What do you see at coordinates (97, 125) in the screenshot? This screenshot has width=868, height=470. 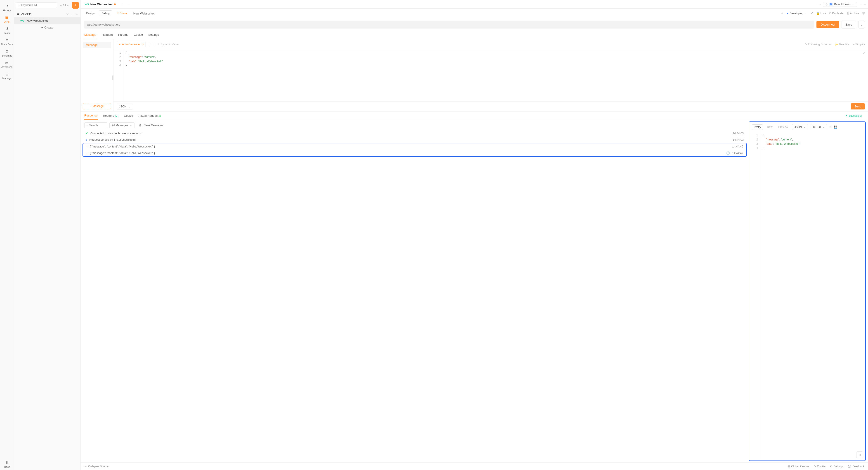 I see `log-search-input` at bounding box center [97, 125].